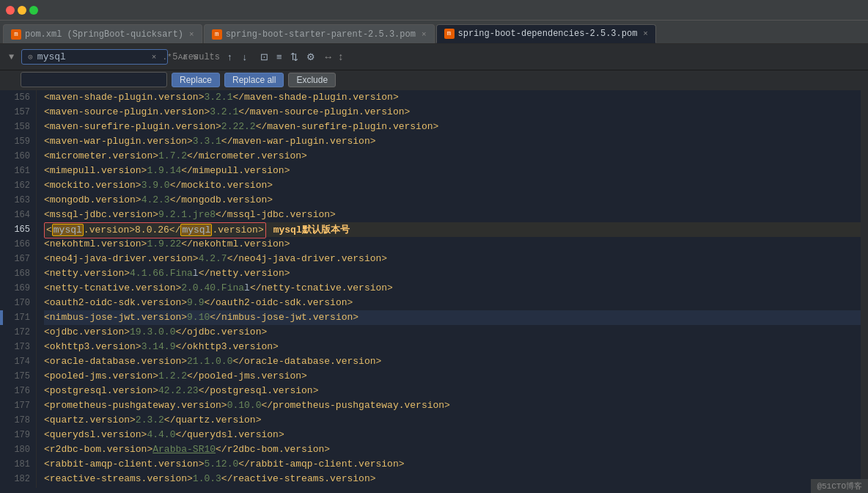 This screenshot has height=493, width=868. I want to click on table-row: <okhttp3.version>3.14.9</okhttp3.version…, so click(452, 347).